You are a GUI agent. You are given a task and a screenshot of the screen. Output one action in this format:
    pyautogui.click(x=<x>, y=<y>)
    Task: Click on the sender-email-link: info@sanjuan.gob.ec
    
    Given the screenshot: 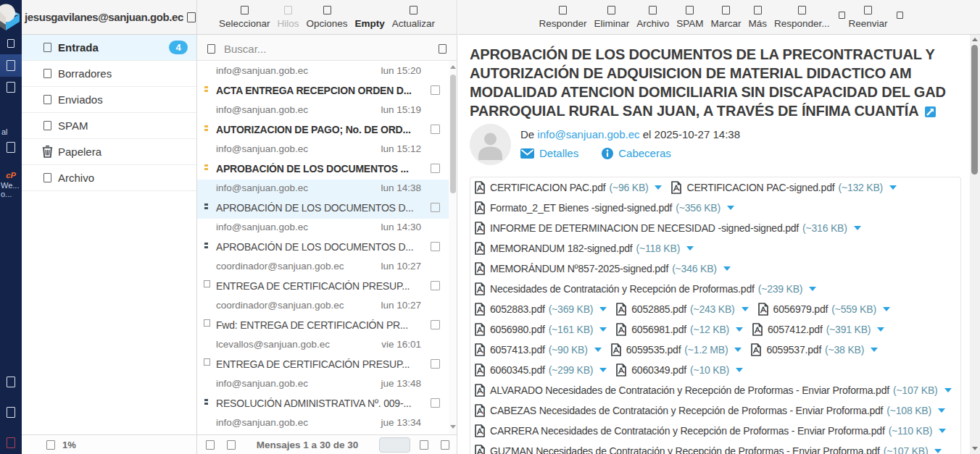 What is the action you would take?
    pyautogui.click(x=589, y=135)
    